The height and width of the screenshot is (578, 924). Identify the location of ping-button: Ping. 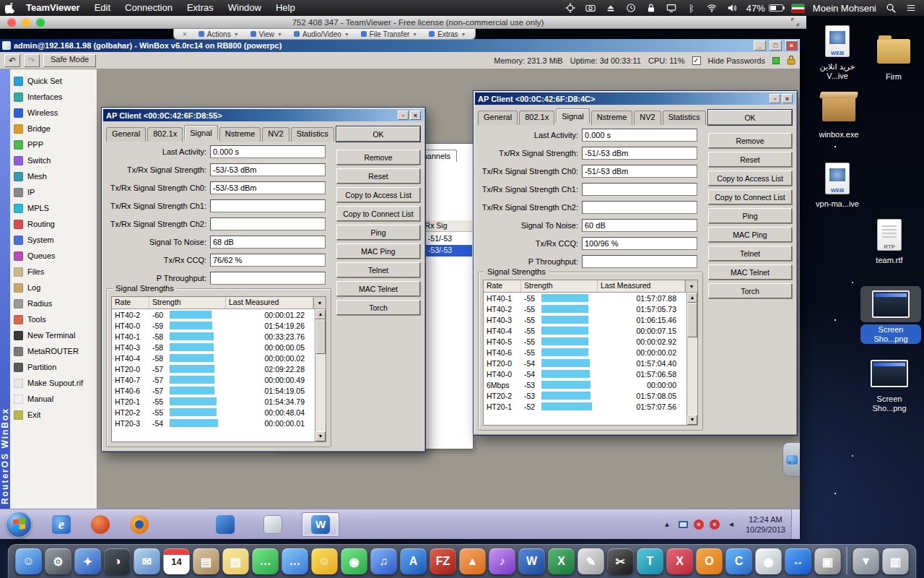
(750, 215).